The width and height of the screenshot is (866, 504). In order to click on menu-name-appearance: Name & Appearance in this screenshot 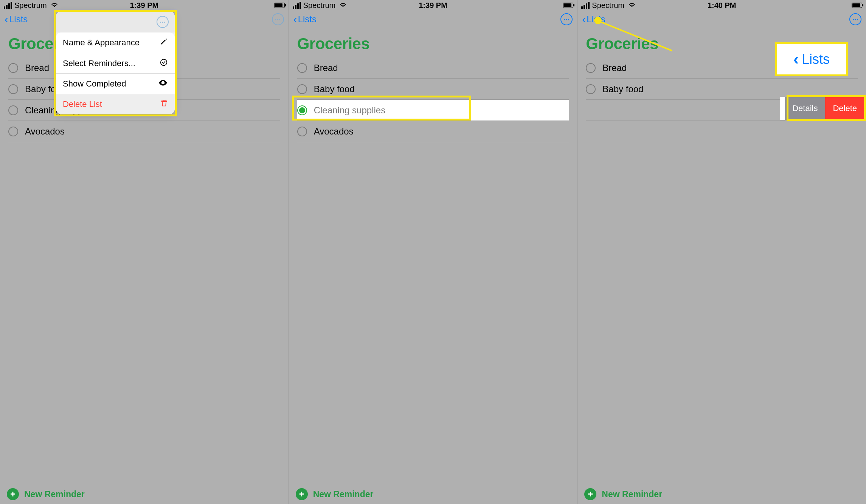, I will do `click(115, 43)`.